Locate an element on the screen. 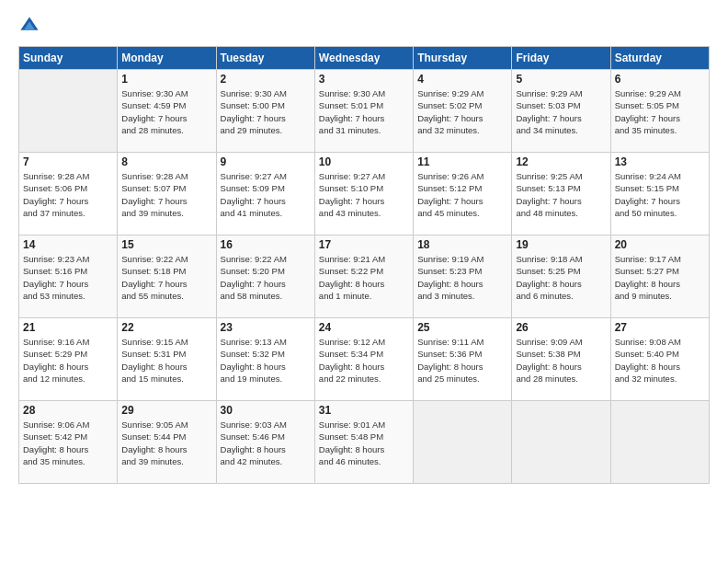  day-header-monday: Monday is located at coordinates (167, 59).